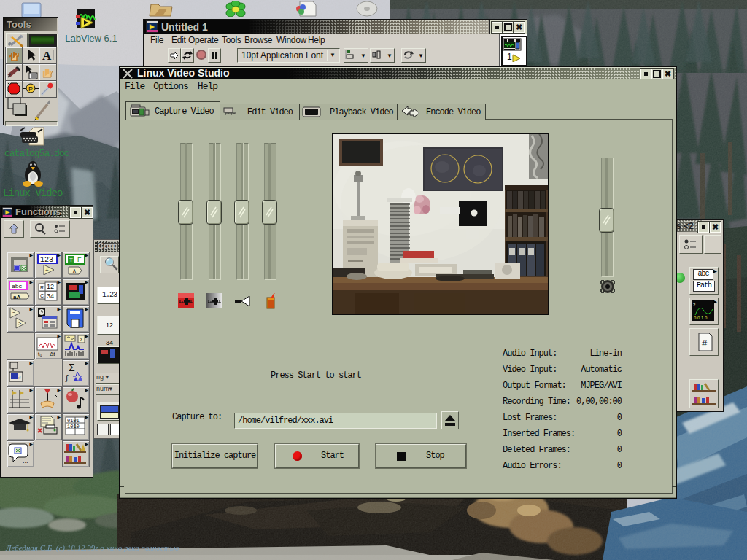  I want to click on svg-text: 12, so click(50, 287).